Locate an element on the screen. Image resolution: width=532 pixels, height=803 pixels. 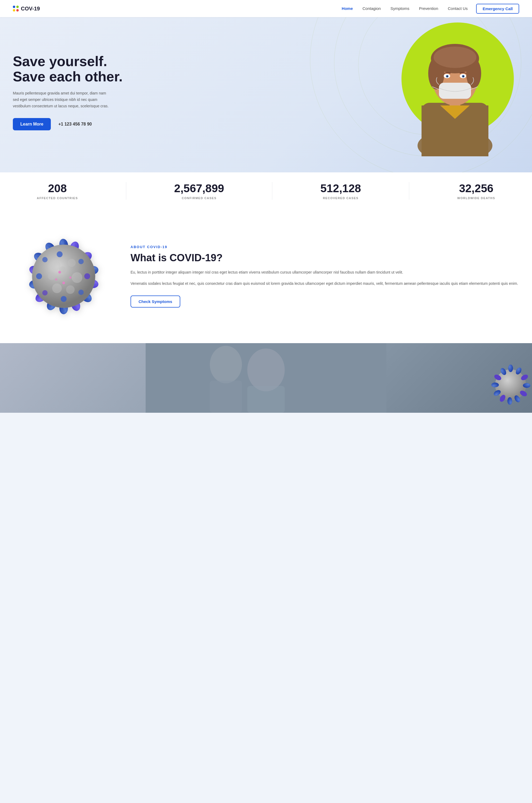
stat-number-recovered: 512,128 is located at coordinates (341, 188).